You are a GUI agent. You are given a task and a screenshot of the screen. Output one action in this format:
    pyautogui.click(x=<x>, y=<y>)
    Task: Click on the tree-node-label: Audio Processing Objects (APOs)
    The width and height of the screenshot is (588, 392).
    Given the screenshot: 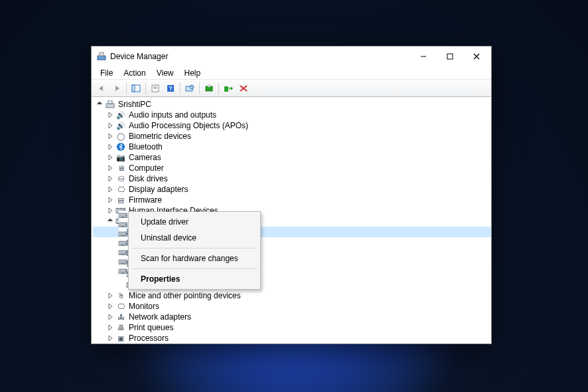 What is the action you would take?
    pyautogui.click(x=188, y=126)
    